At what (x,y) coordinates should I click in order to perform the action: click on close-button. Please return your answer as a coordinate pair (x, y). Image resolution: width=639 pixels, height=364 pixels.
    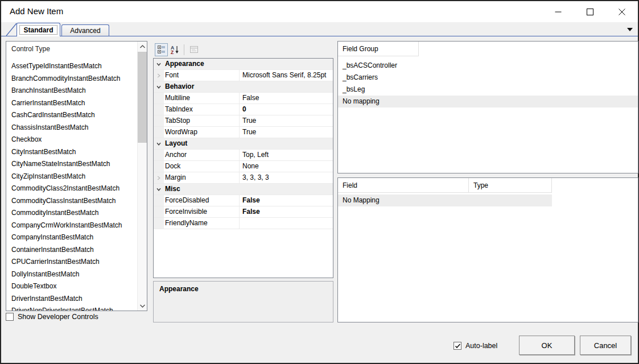
    Looking at the image, I should click on (622, 11).